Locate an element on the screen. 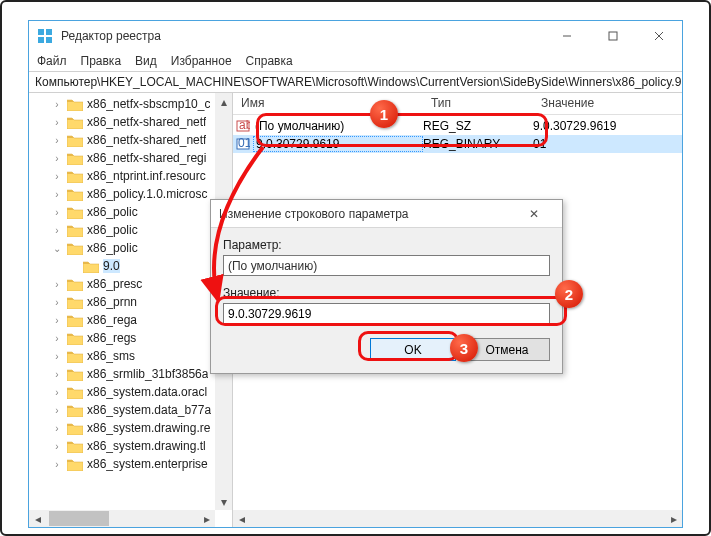 The width and height of the screenshot is (711, 536). column-type: Тип is located at coordinates (478, 104).